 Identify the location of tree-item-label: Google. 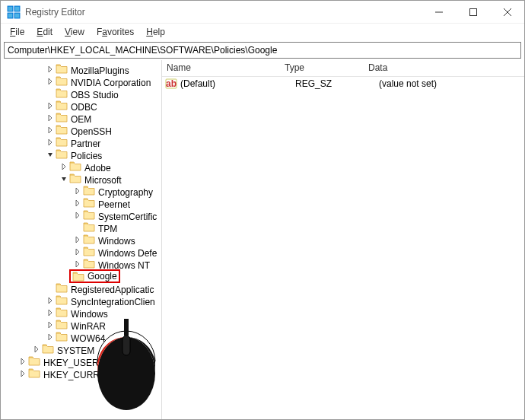
(102, 276).